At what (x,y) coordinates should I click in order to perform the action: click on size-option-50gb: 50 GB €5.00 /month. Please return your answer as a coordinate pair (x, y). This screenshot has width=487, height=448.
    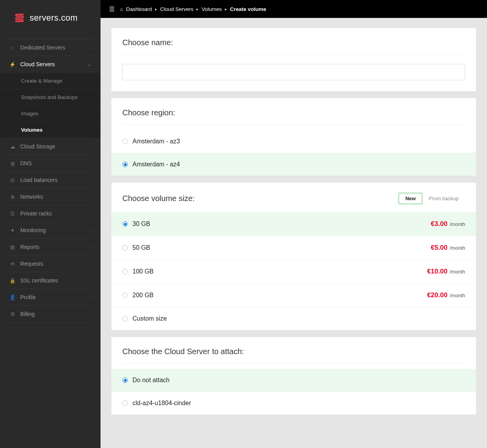
    Looking at the image, I should click on (294, 248).